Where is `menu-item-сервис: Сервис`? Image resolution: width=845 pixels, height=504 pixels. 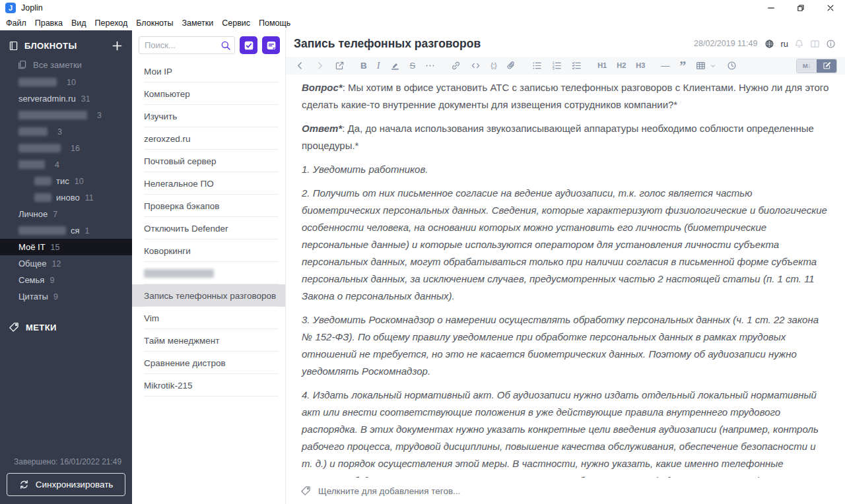
menu-item-сервис: Сервис is located at coordinates (236, 23).